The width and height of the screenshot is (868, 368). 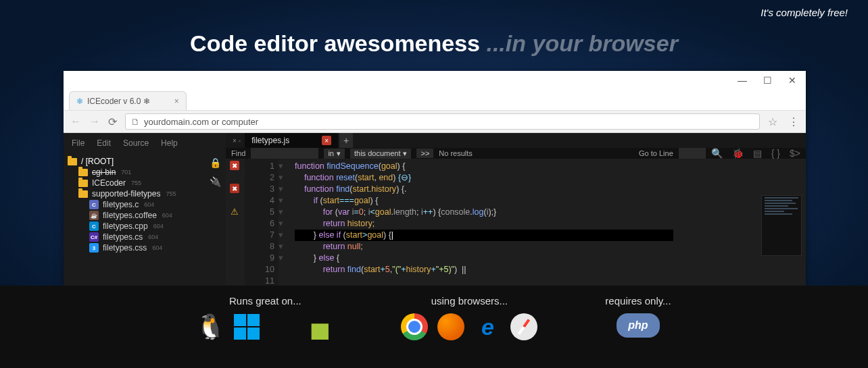 What do you see at coordinates (285, 153) in the screenshot?
I see `find-input` at bounding box center [285, 153].